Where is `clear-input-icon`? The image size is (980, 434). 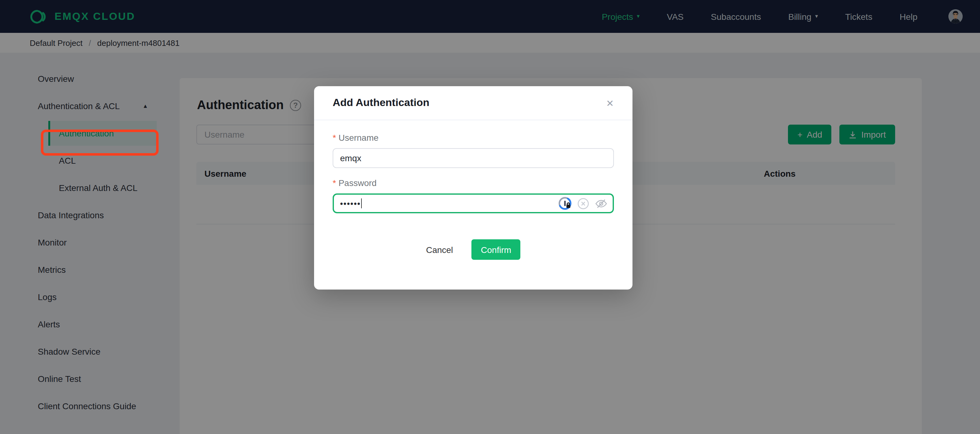 clear-input-icon is located at coordinates (584, 203).